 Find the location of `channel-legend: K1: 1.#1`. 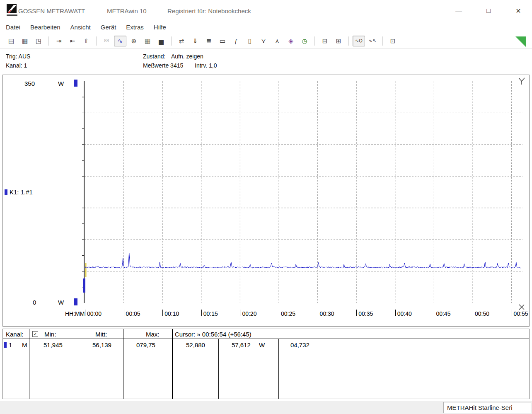

channel-legend: K1: 1.#1 is located at coordinates (19, 192).